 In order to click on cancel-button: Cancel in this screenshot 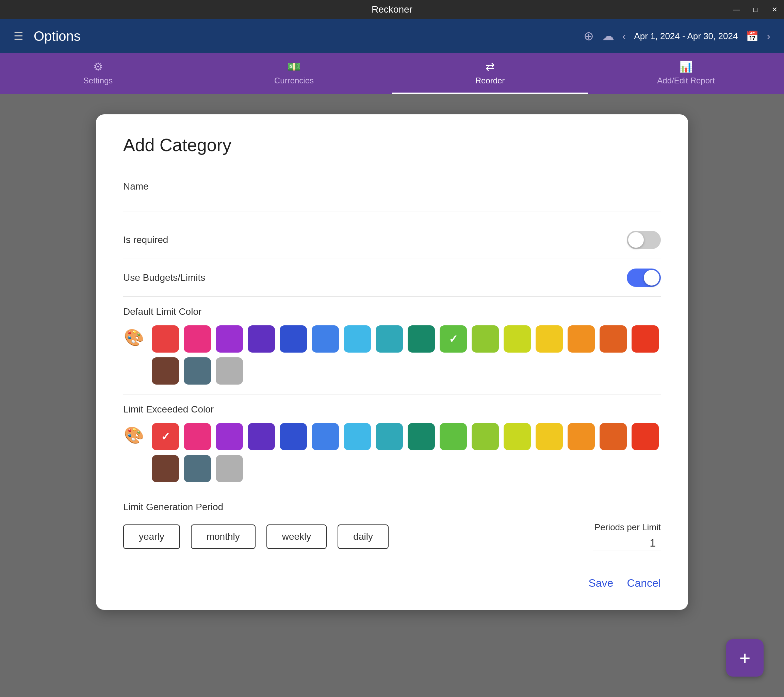, I will do `click(644, 583)`.